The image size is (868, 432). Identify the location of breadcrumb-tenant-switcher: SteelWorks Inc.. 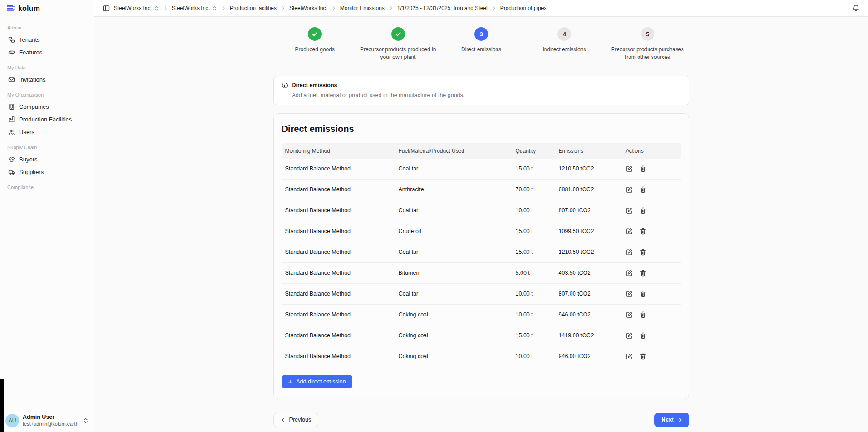
(137, 8).